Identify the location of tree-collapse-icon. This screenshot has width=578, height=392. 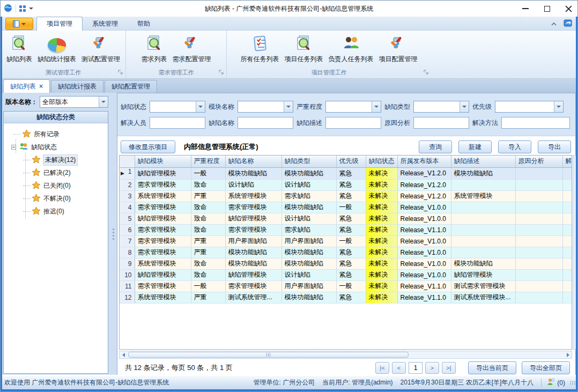
(14, 147).